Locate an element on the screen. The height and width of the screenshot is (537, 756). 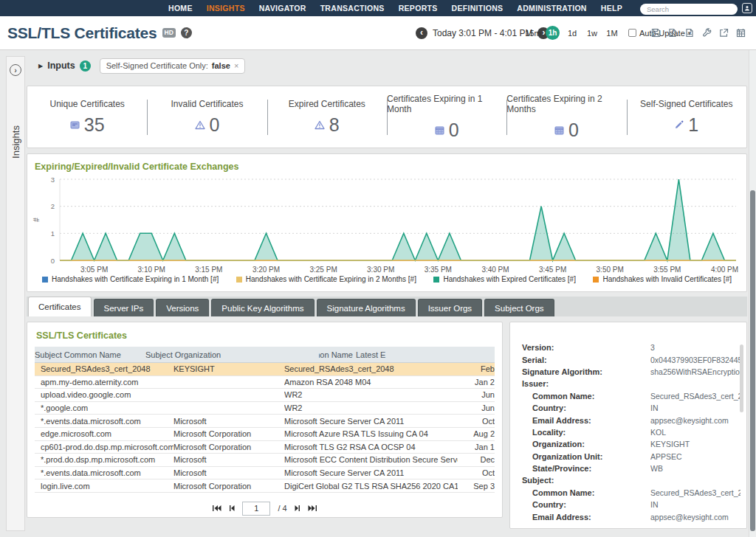
range-button: 1w is located at coordinates (592, 33).